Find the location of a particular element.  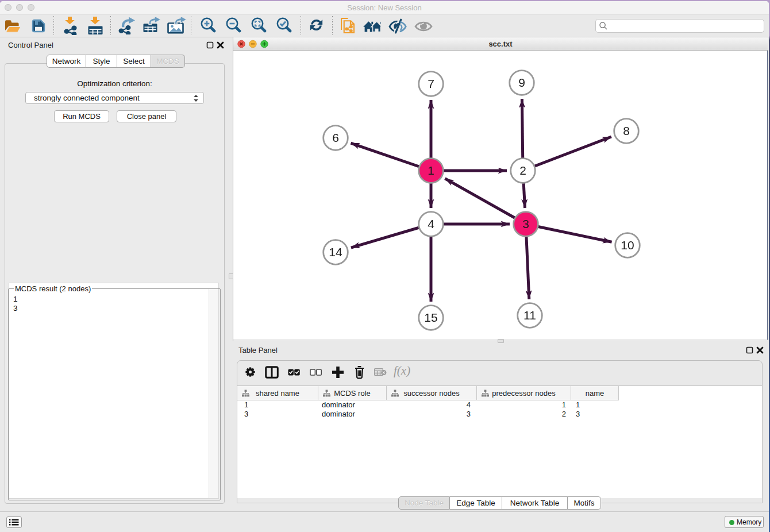

svg-text: 7 is located at coordinates (431, 84).